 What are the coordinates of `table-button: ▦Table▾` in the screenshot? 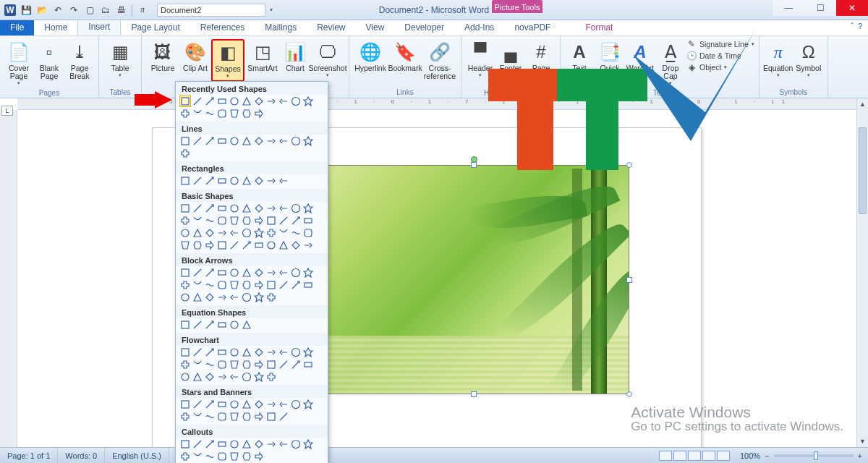 It's located at (120, 59).